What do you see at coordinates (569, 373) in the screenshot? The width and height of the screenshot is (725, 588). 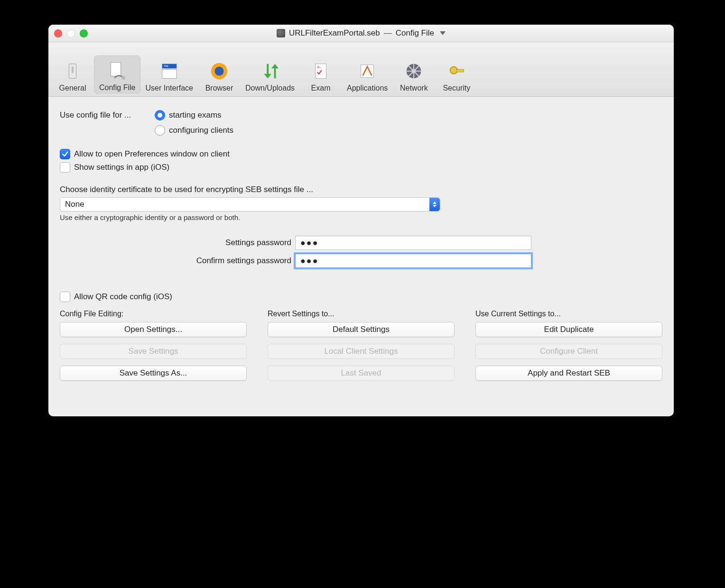 I see `apply-restart-seb-button: Apply and Restart SEB` at bounding box center [569, 373].